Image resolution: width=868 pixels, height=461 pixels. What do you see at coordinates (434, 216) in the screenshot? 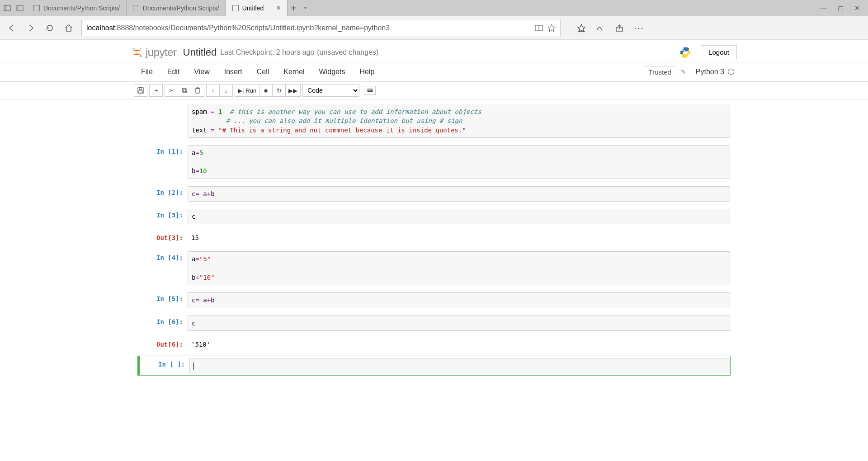
I see `code-cell-3: In [3]: c` at bounding box center [434, 216].